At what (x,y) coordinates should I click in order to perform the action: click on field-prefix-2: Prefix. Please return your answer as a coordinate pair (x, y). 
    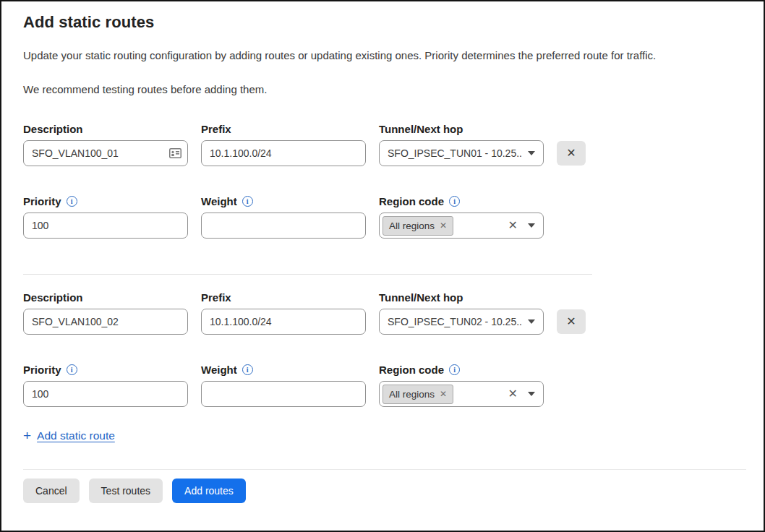
    Looking at the image, I should click on (283, 313).